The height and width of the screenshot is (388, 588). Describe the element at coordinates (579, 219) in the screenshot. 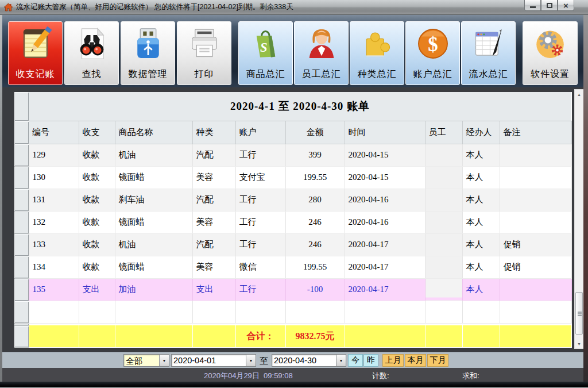

I see `vertical-scrollbar: ▲ ▼` at that location.